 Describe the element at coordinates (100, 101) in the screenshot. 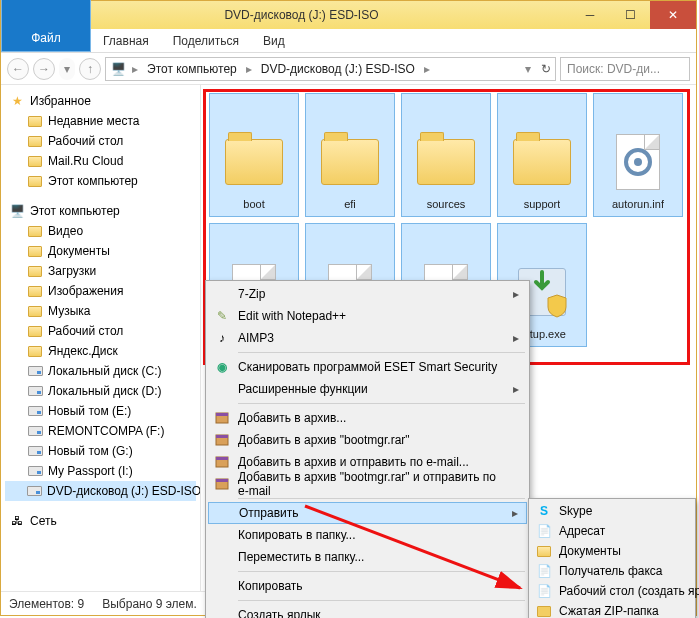

I see `tree-favorites: ★ Избранное` at that location.